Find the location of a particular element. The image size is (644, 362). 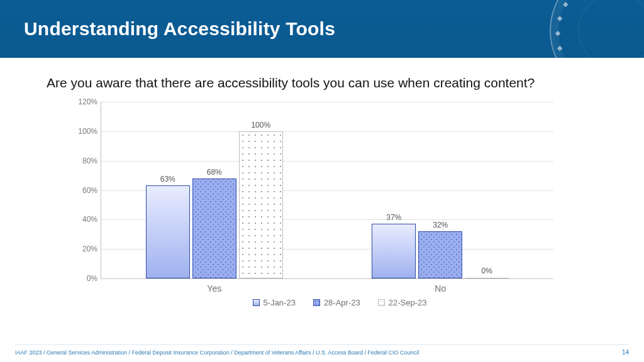

y-tick-label: 80% is located at coordinates (84, 161).